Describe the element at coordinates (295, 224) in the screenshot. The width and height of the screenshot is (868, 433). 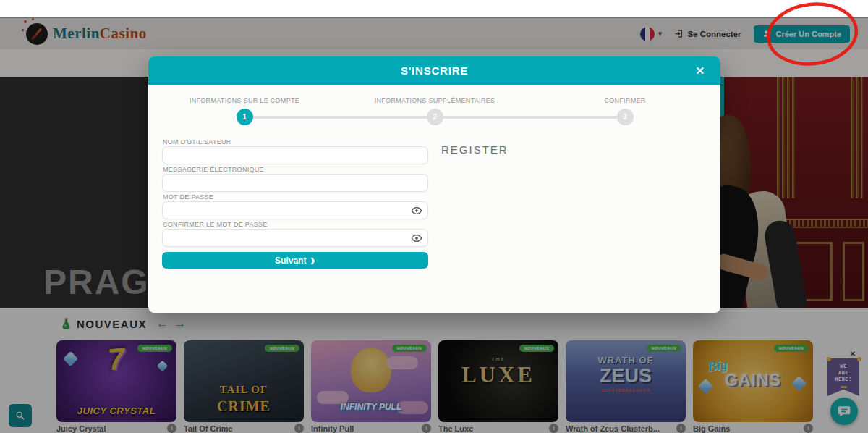
I see `confirm-password-label: CONFIRMER LE MOT DE PASSE` at that location.